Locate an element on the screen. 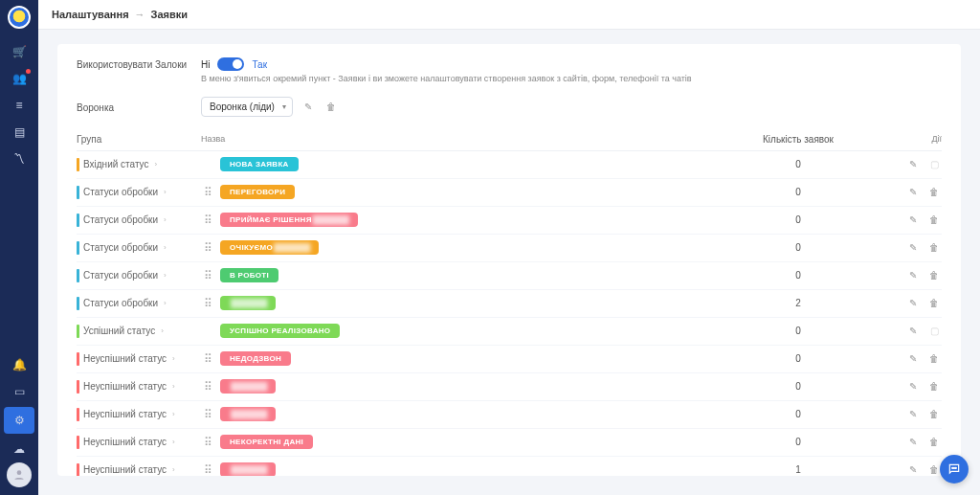 The width and height of the screenshot is (980, 495). status-badge: ПЕРЕГОВОРИ is located at coordinates (257, 191).